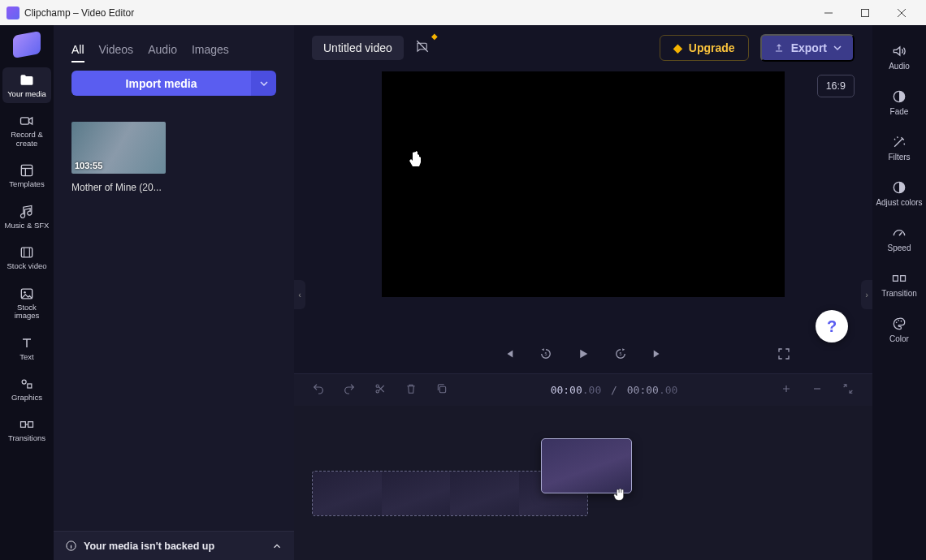  I want to click on expand-right-panel-handle: ›, so click(867, 295).